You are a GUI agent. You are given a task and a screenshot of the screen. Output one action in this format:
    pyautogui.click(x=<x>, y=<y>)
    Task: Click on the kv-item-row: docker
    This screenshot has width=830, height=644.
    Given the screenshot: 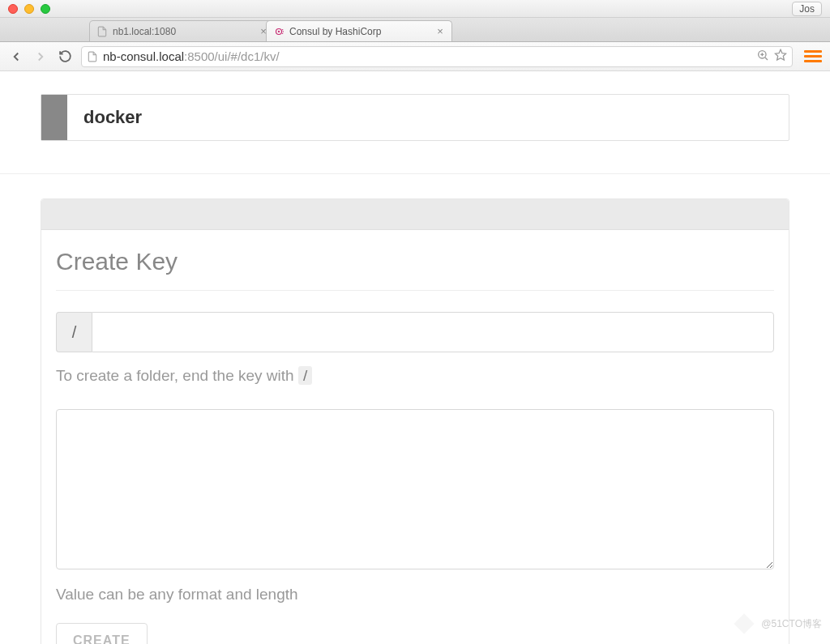 What is the action you would take?
    pyautogui.click(x=415, y=117)
    